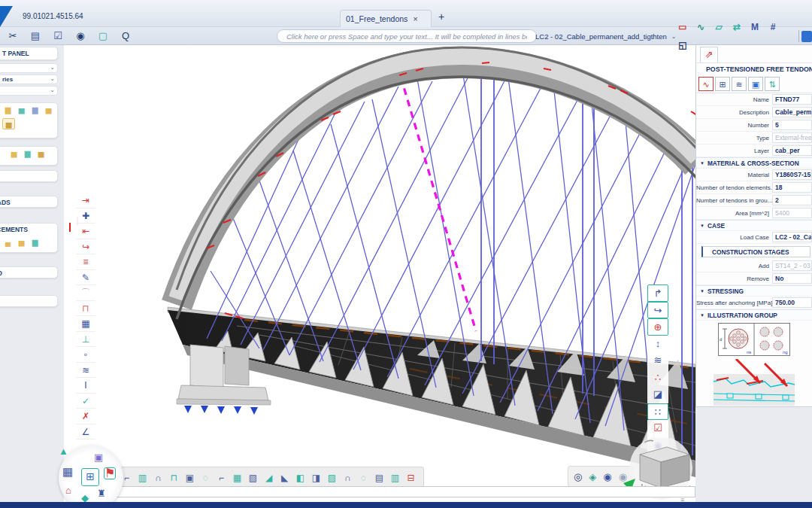 Image resolution: width=812 pixels, height=508 pixels. I want to click on clipping-box-icon: ◈, so click(592, 477).